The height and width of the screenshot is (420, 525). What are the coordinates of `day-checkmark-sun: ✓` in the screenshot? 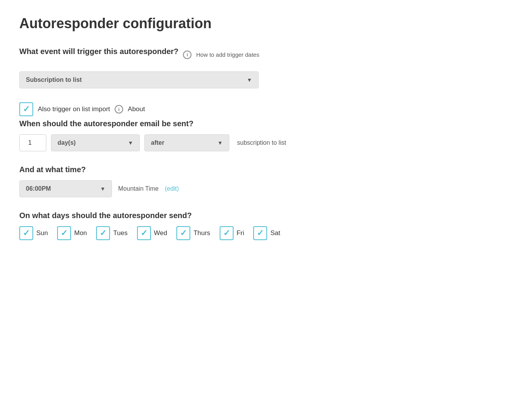 It's located at (26, 233).